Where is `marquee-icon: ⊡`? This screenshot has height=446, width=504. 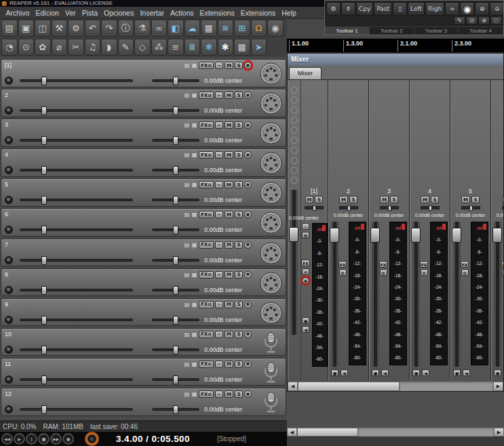 marquee-icon: ⊡ is located at coordinates (472, 20).